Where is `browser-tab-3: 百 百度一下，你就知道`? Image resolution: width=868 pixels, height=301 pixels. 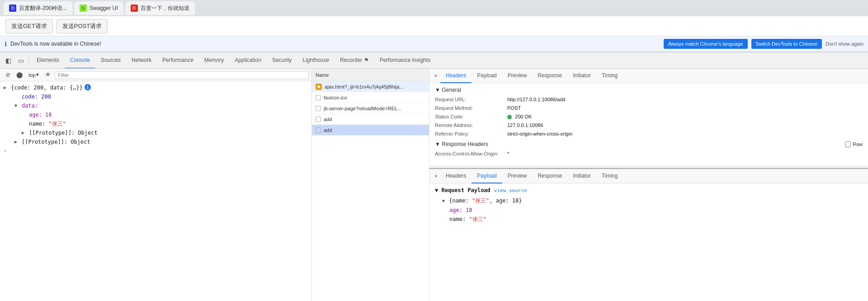 browser-tab-3: 百 百度一下，你就知道 is located at coordinates (160, 8).